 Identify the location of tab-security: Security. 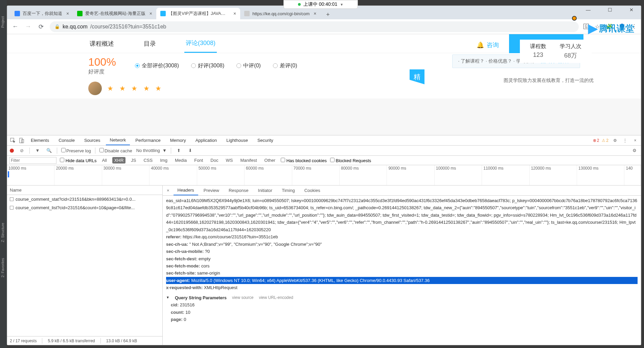
(265, 140).